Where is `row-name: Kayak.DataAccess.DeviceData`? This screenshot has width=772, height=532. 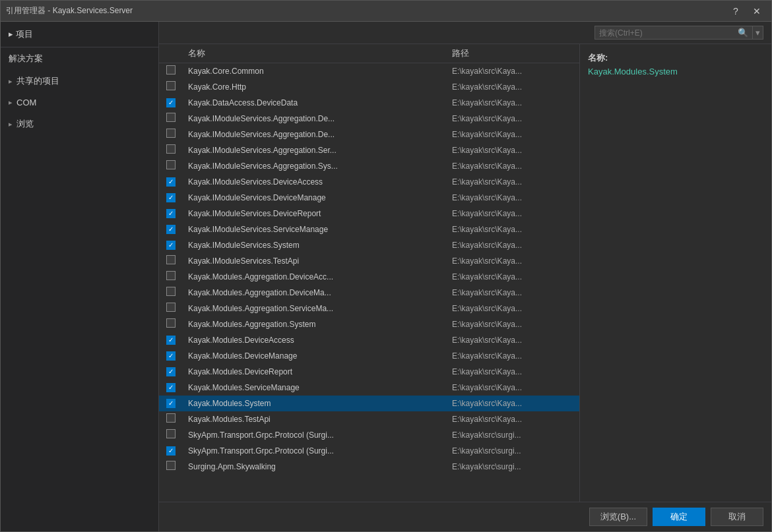 row-name: Kayak.DataAccess.DeviceData is located at coordinates (315, 103).